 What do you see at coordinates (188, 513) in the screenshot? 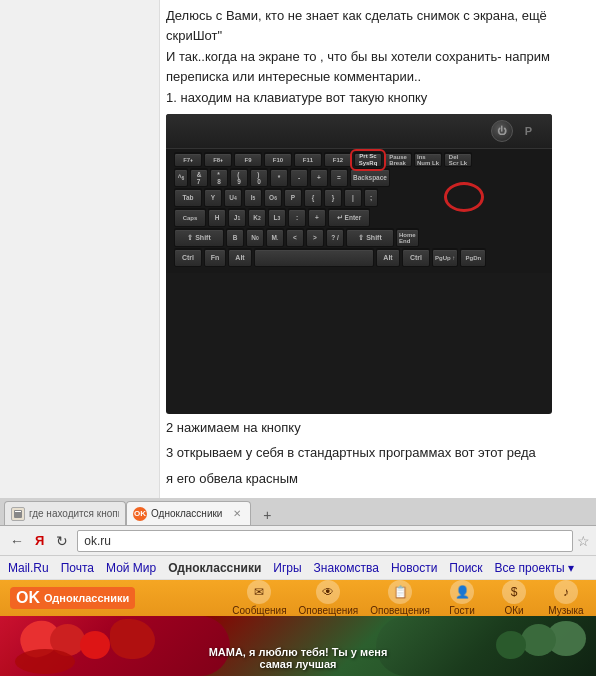
I see `tab-odnoklassniki: OK Одноклассники ✕` at bounding box center [188, 513].